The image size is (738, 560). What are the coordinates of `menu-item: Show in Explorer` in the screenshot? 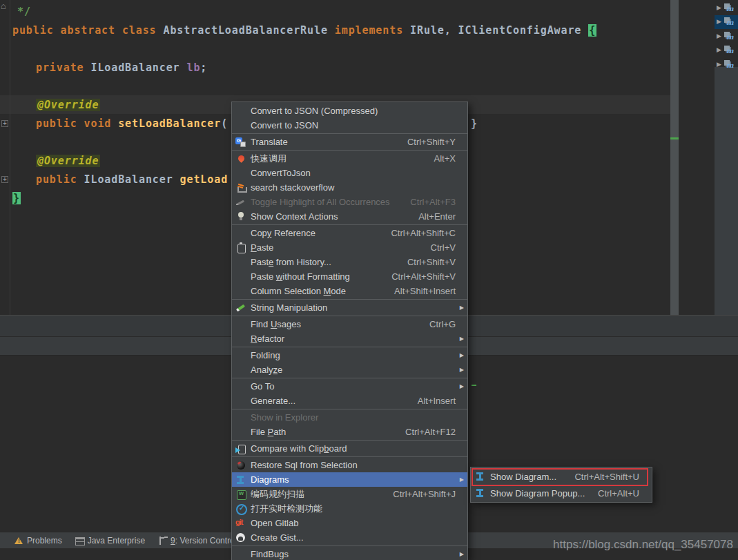 It's located at (349, 417).